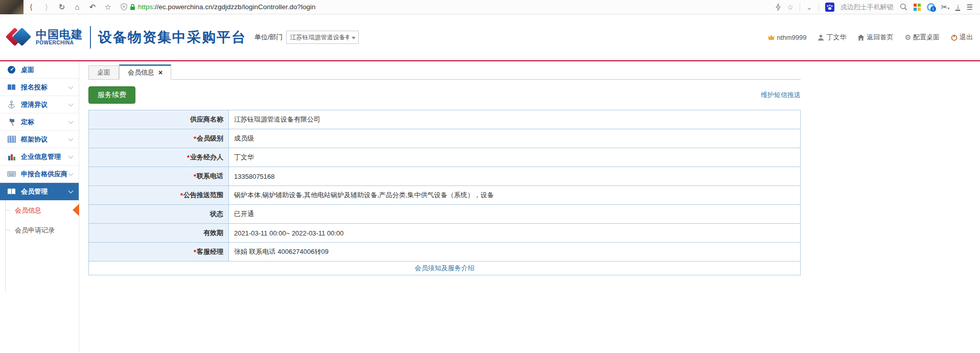 Image resolution: width=980 pixels, height=353 pixels. Describe the element at coordinates (445, 252) in the screenshot. I see `table-row: *客服经理 张娟 联系电话 4006274006转09` at that location.